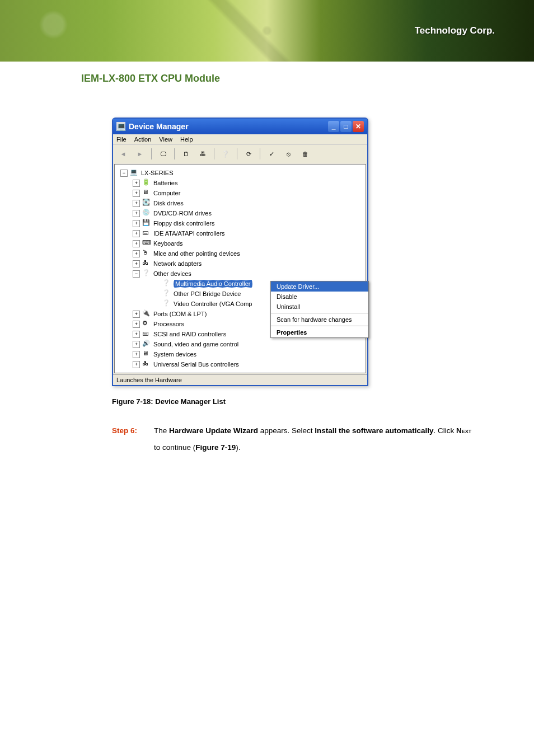  What do you see at coordinates (147, 364) in the screenshot?
I see `usb-icon: 🖧` at bounding box center [147, 364].